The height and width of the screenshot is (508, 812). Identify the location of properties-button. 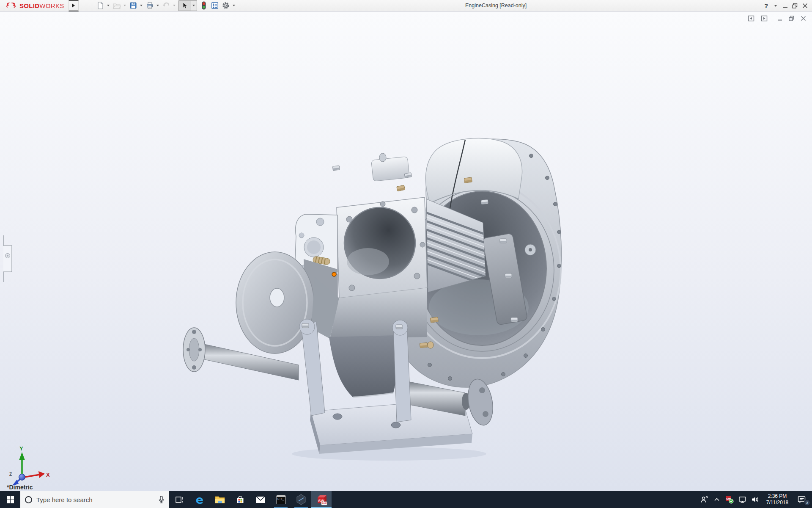
(215, 6).